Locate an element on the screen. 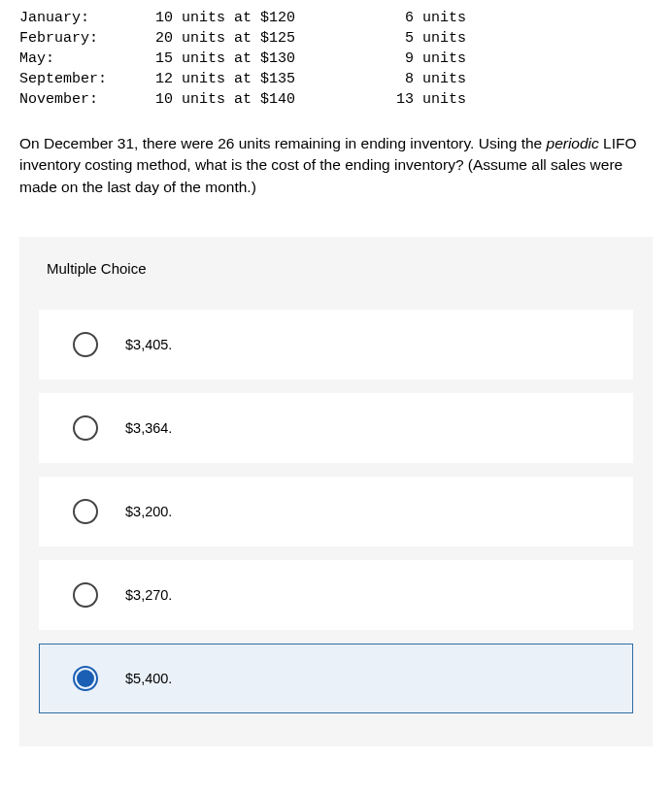 The width and height of the screenshot is (672, 793). option-2: $3,364. is located at coordinates (336, 428).